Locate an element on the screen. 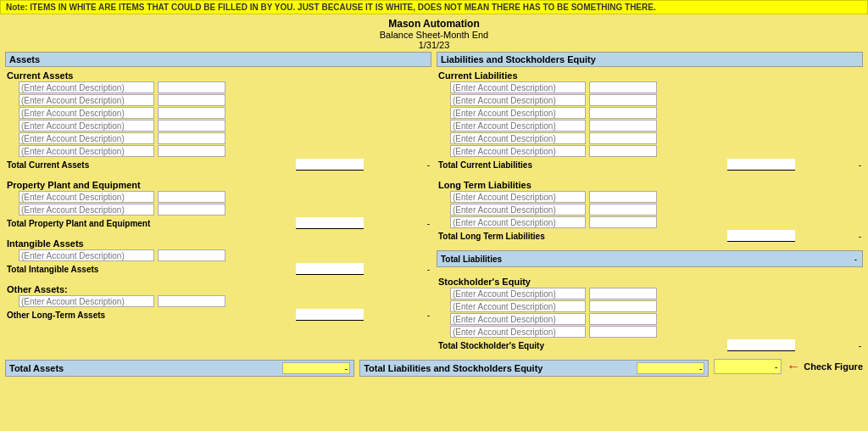 The width and height of the screenshot is (868, 431). total-long-term-row: Total Long Term Liabilities - is located at coordinates (649, 236).